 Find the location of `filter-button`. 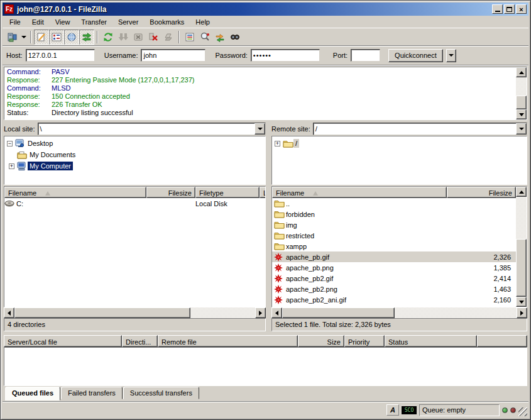

filter-button is located at coordinates (190, 37).